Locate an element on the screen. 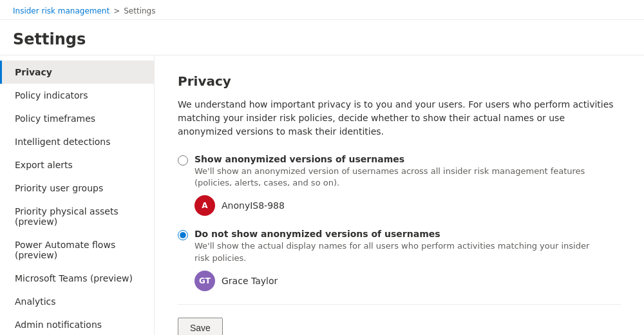  breadcrumb-current: Settings is located at coordinates (139, 11).